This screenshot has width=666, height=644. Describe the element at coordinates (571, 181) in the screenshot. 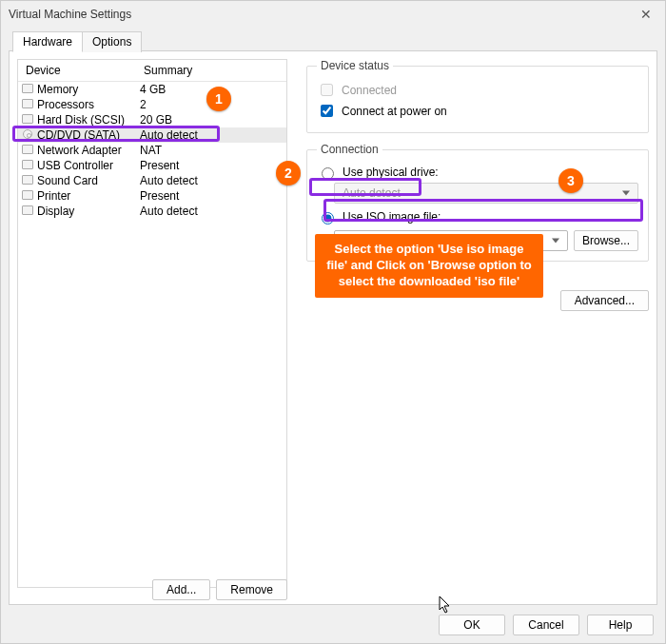

I see `callout-3: 3` at that location.